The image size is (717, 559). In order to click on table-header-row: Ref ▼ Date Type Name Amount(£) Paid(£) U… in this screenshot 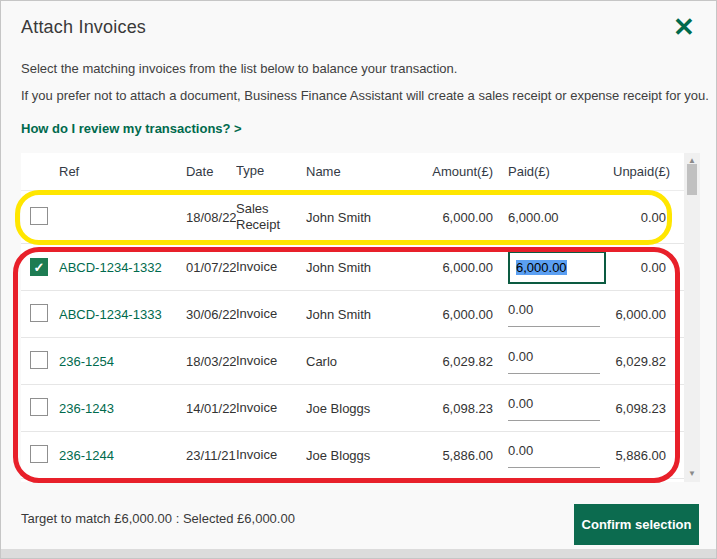, I will do `click(352, 172)`.